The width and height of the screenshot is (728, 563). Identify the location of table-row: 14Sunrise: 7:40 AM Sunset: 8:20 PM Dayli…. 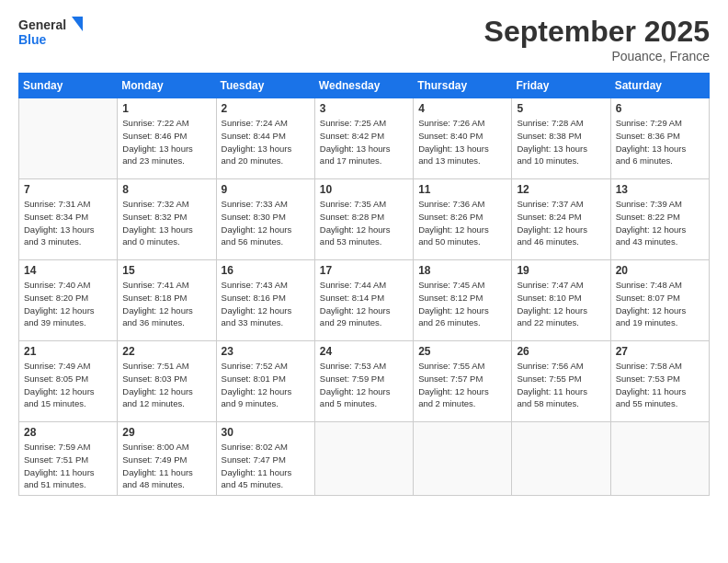
(68, 301).